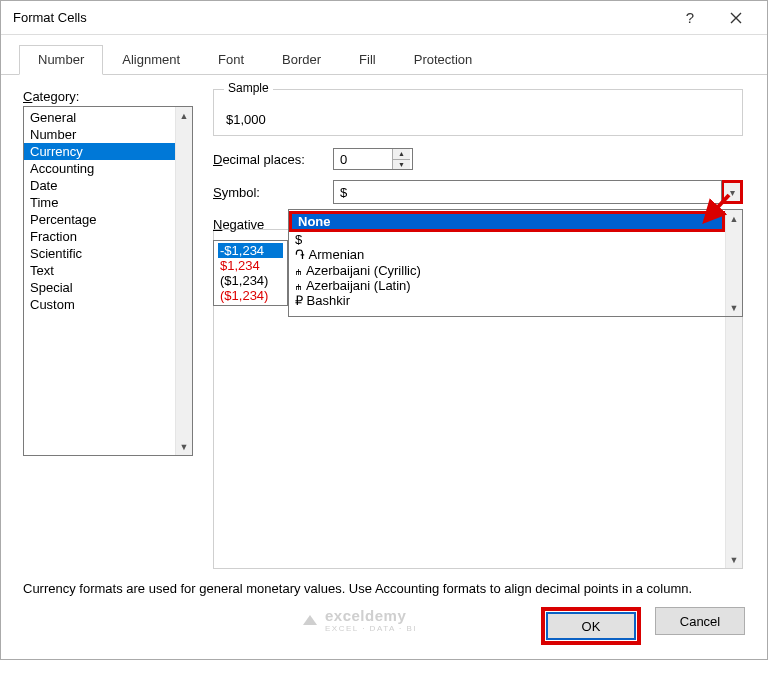 The width and height of the screenshot is (768, 674). I want to click on close-button, so click(736, 18).